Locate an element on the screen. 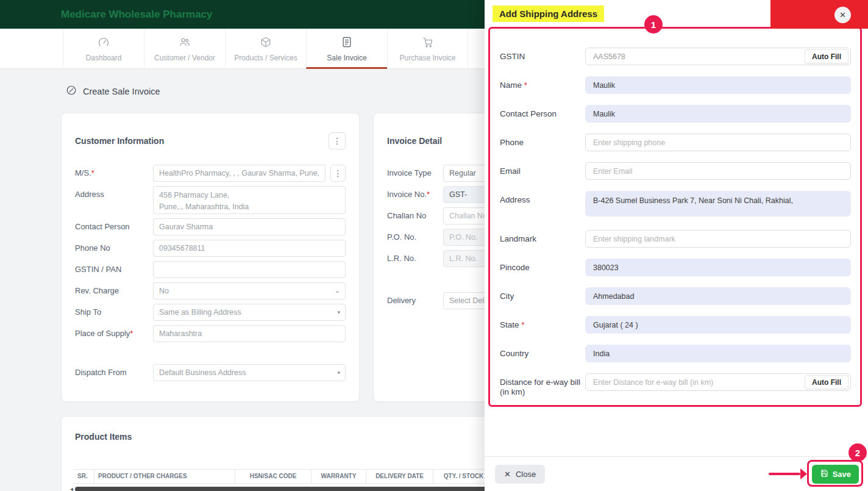 This screenshot has height=491, width=868. field-row-address: Address 456 Pharmacy Lane, Pune,., Mahar… is located at coordinates (210, 200).